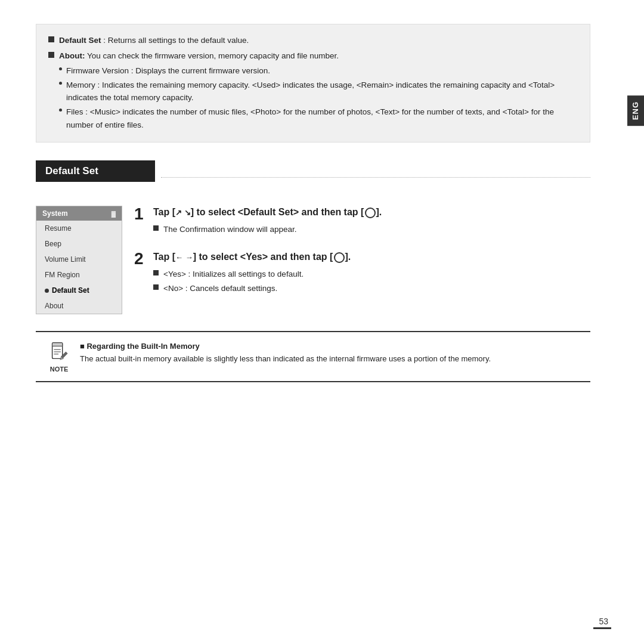  I want to click on note-label: NOTE, so click(60, 369).